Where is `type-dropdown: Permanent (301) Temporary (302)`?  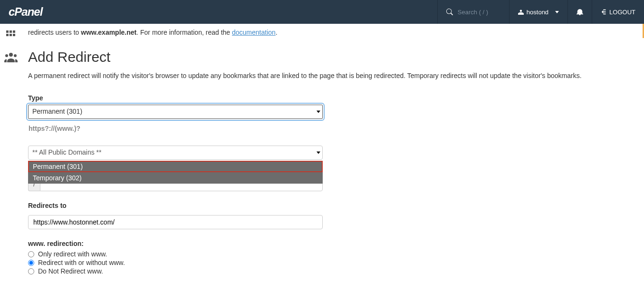 type-dropdown: Permanent (301) Temporary (302) is located at coordinates (175, 172).